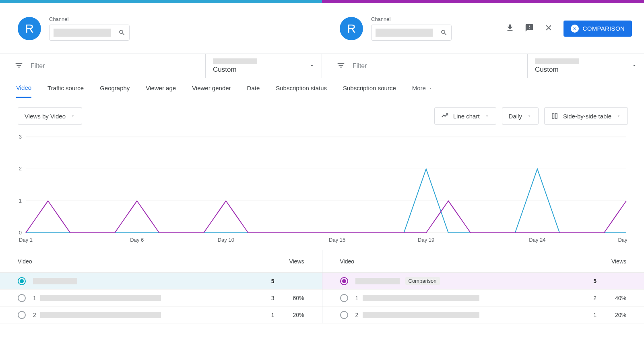 This screenshot has height=348, width=644. Describe the element at coordinates (411, 19) in the screenshot. I see `channel-label-right: Channel` at that location.